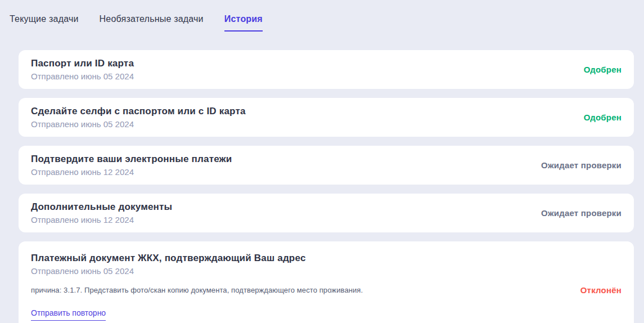  I want to click on tab-bar: Текущие задачиНеобязательные задачиИстор…, so click(322, 16).